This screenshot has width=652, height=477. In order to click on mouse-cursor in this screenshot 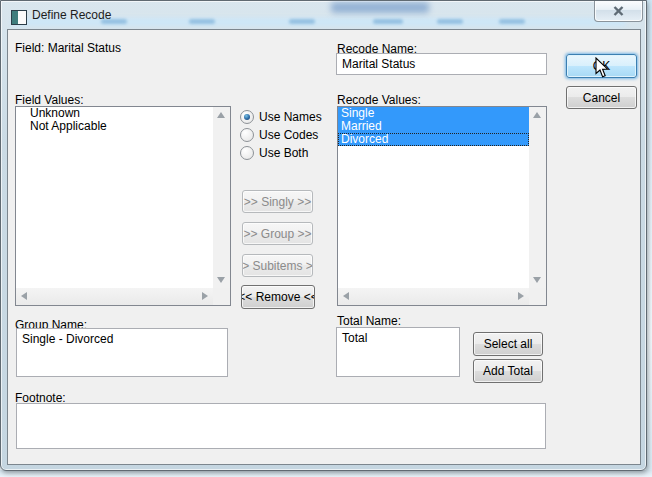, I will do `click(602, 68)`.